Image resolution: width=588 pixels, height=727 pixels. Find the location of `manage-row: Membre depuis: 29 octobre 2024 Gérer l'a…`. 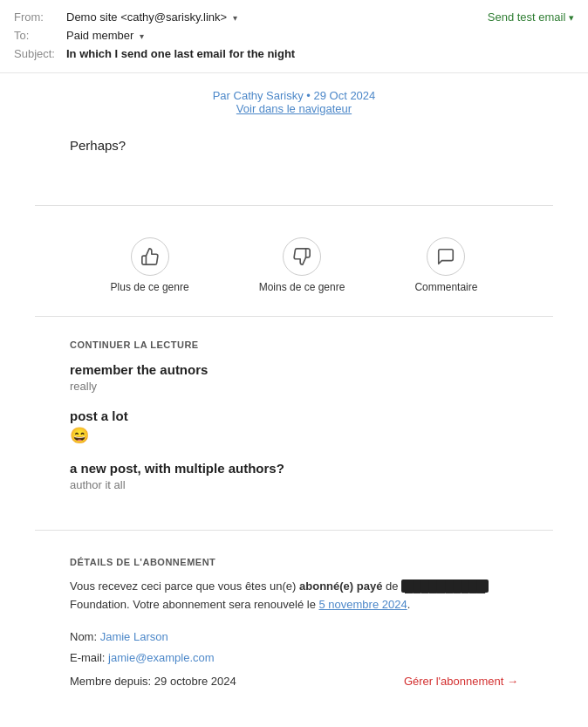

manage-row: Membre depuis: 29 octobre 2024 Gérer l'a… is located at coordinates (294, 682).